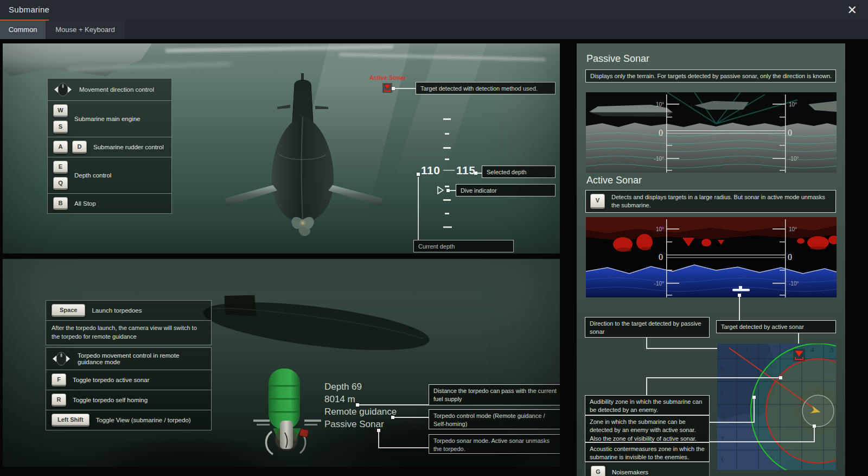  I want to click on tab-bar, so click(434, 30).